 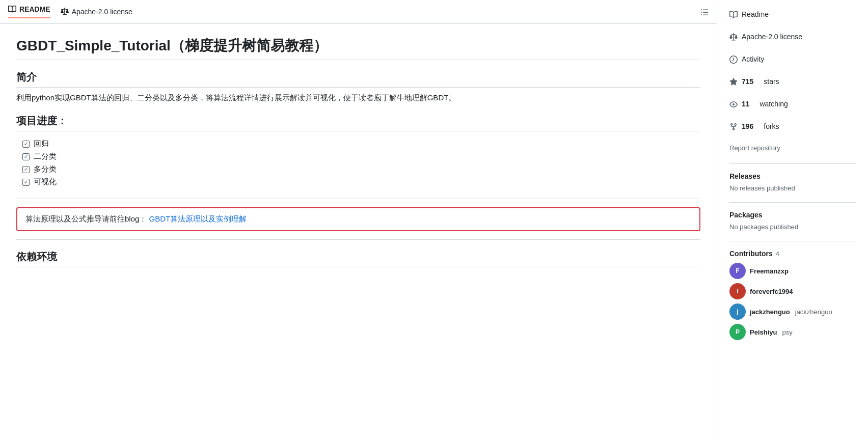 I want to click on toc-icon, so click(x=704, y=11).